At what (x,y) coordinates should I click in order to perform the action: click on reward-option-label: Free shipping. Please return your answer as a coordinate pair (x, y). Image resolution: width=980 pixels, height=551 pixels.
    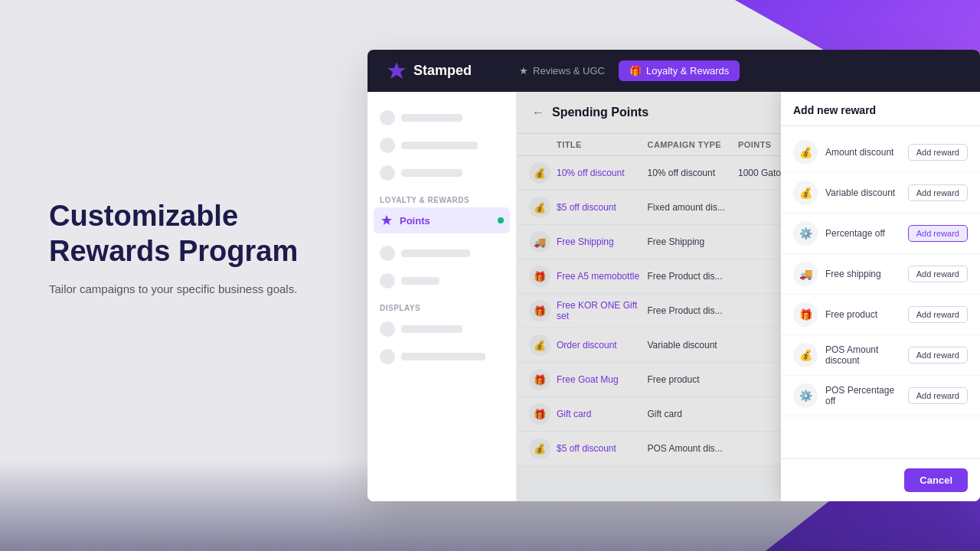
    Looking at the image, I should click on (863, 274).